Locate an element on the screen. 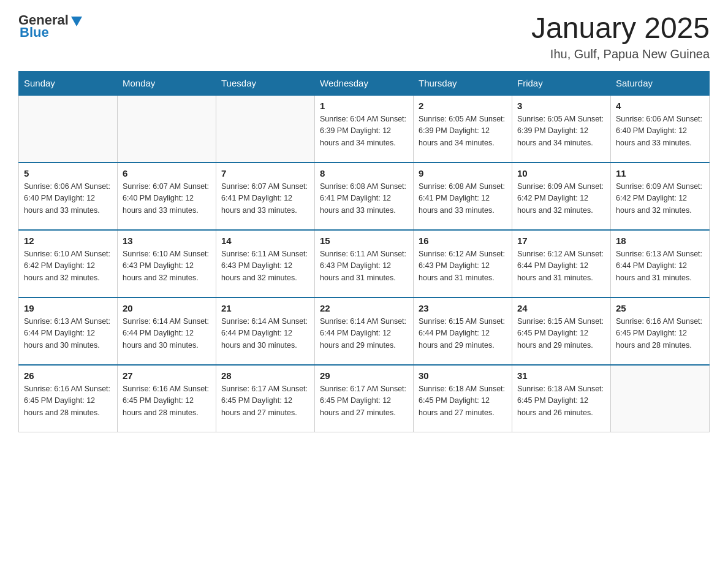 This screenshot has height=563, width=728. calendar-cell: 20Sunrise: 6:14 AM Sunset: 6:44 PM Dayli… is located at coordinates (167, 331).